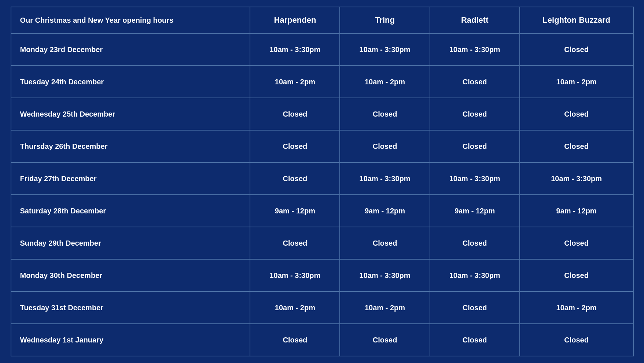  I want to click on tring-cell: 9am - 12pm, so click(385, 211).